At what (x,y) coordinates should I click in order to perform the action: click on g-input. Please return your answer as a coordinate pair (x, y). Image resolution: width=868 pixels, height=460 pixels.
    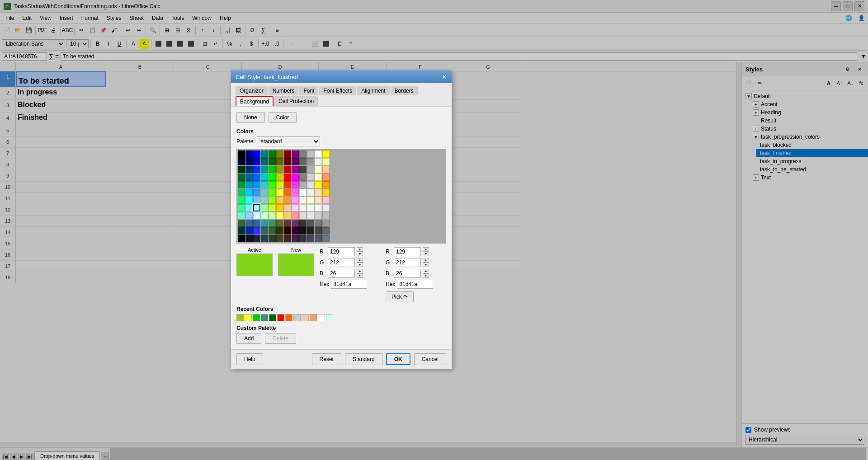
    Looking at the image, I should click on (341, 263).